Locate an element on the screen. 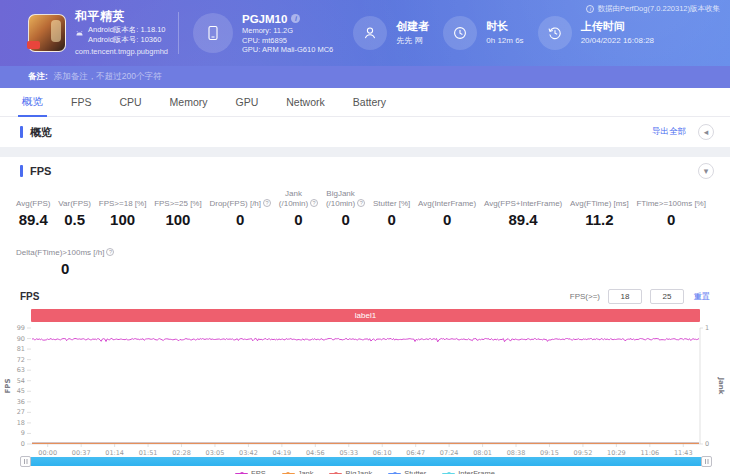  y-axis-tick: 0 is located at coordinates (23, 444).